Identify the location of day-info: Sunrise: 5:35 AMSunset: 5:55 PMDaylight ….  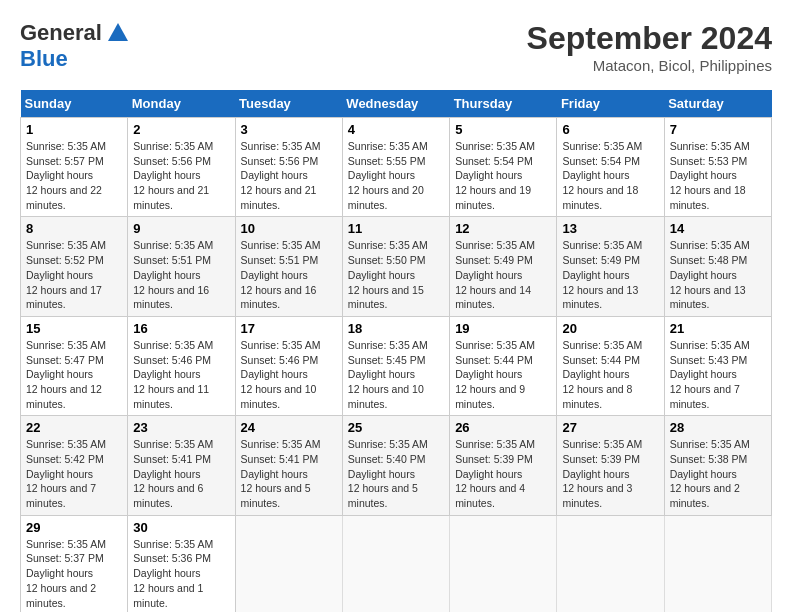
(388, 176).